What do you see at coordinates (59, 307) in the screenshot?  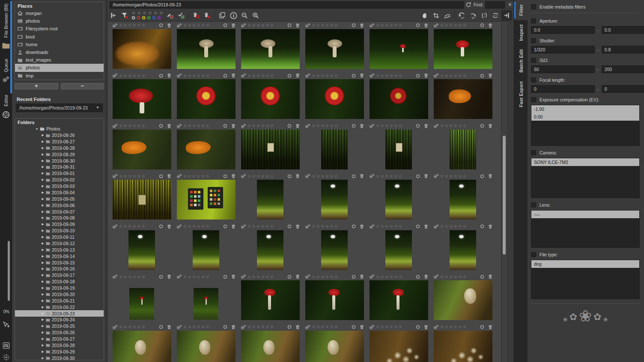 I see `folder-row: ▶2019-09-22` at bounding box center [59, 307].